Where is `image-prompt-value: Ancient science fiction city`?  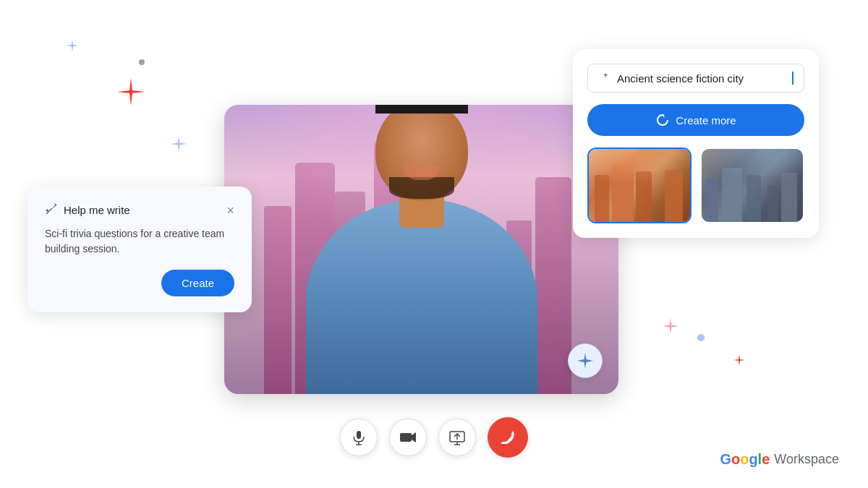 image-prompt-value: Ancient science fiction city is located at coordinates (701, 78).